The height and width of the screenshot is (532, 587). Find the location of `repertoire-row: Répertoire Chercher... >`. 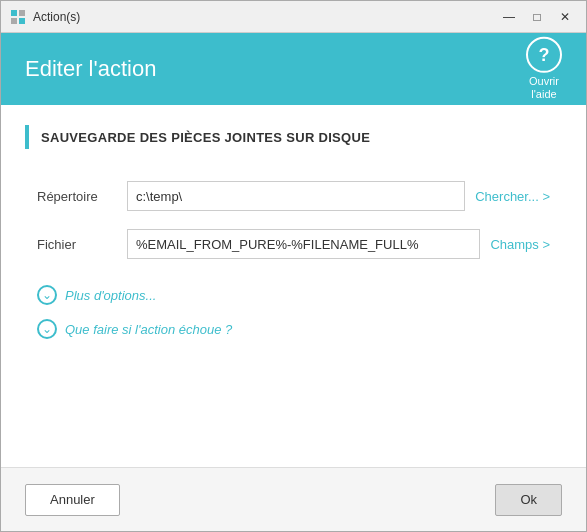

repertoire-row: Répertoire Chercher... > is located at coordinates (294, 196).